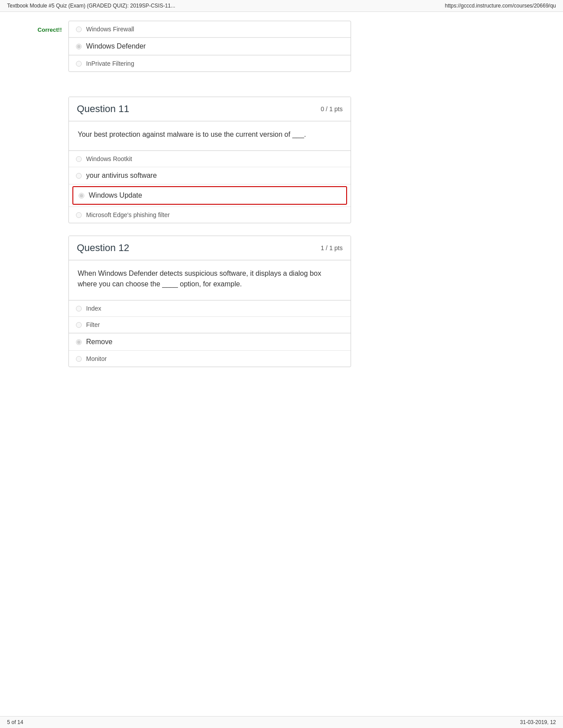 This screenshot has width=563, height=728. Describe the element at coordinates (210, 64) in the screenshot. I see `q10-option-inprivate: InPrivate Filtering` at that location.